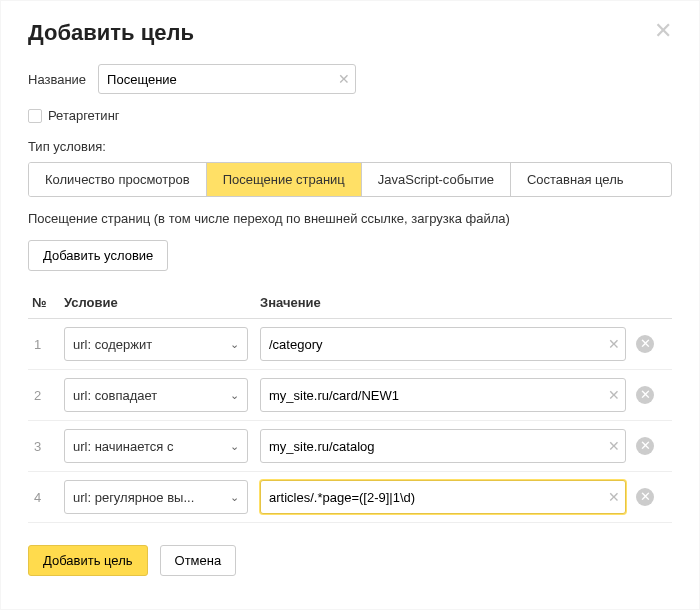 This screenshot has height=610, width=700. Describe the element at coordinates (156, 446) in the screenshot. I see `condition-select: url: начинается с⌄` at that location.